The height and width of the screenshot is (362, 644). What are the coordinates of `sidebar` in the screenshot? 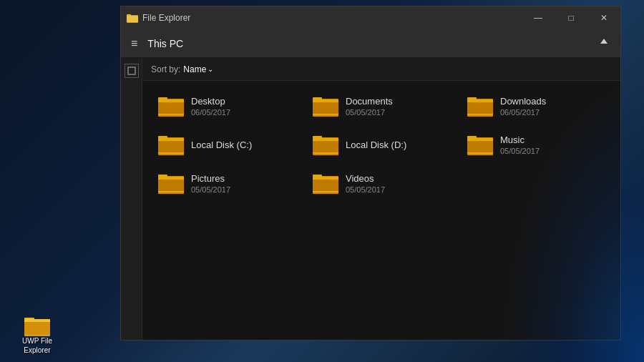 It's located at (132, 199).